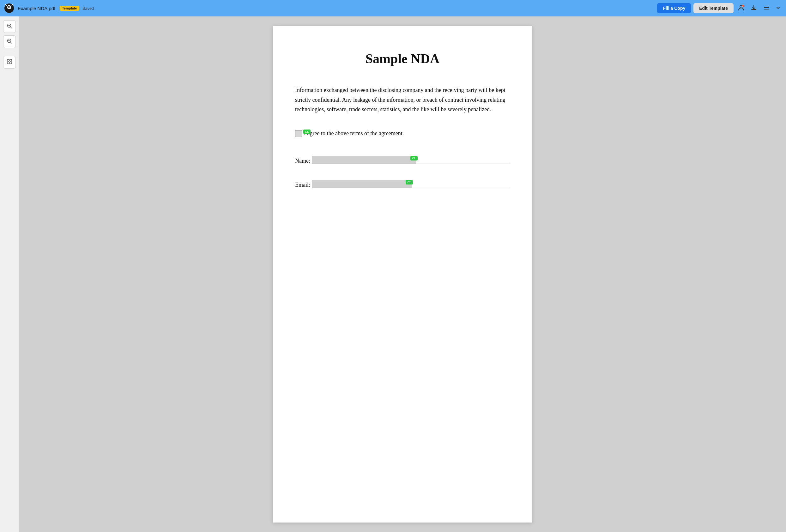  What do you see at coordinates (307, 132) in the screenshot?
I see `checkbox-cl-badge: CL` at bounding box center [307, 132].